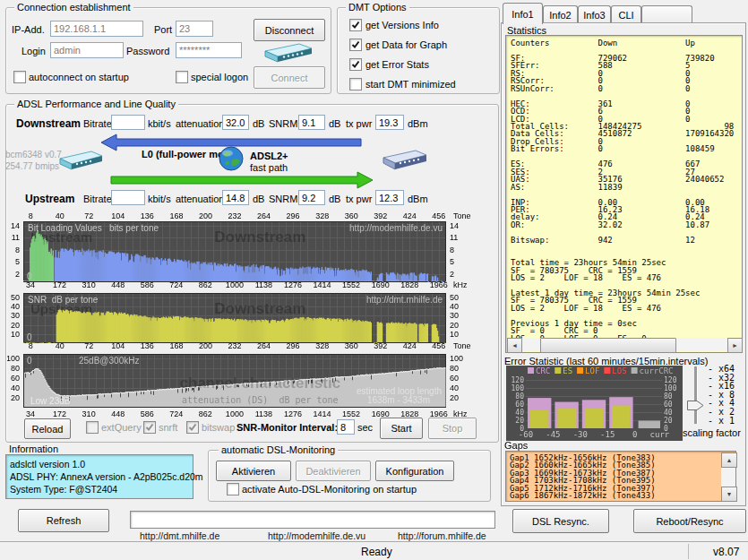  Describe the element at coordinates (236, 197) in the screenshot. I see `us-attenuation-input` at that location.